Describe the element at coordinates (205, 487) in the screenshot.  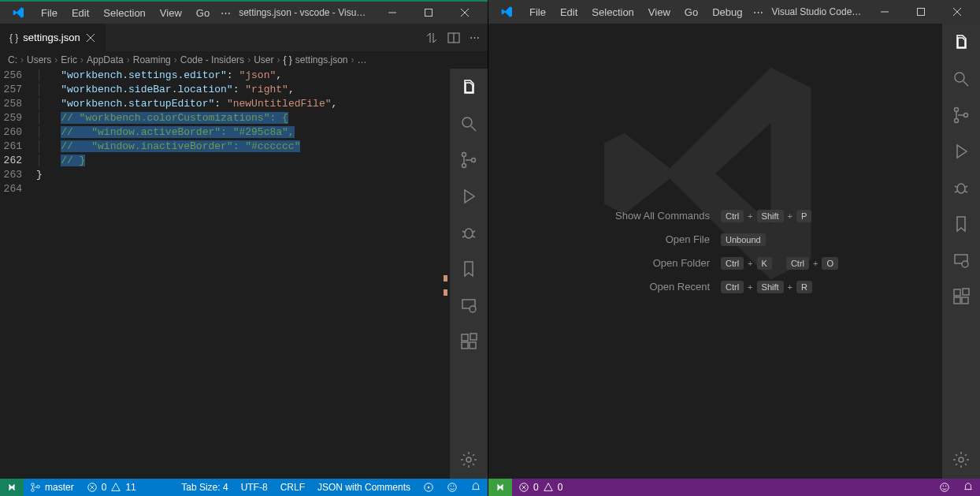
I see `tab-size-status: Tab Size: 4` at that location.